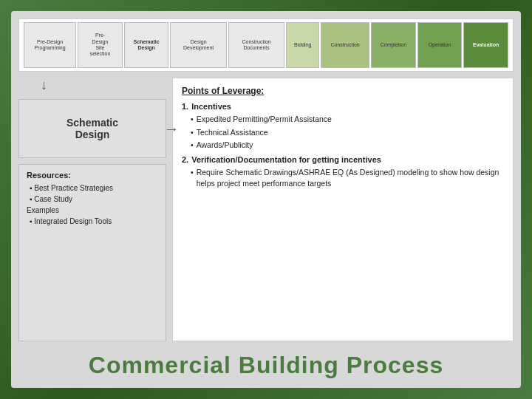  Describe the element at coordinates (171, 129) in the screenshot. I see `arrow-right-icon: →` at that location.